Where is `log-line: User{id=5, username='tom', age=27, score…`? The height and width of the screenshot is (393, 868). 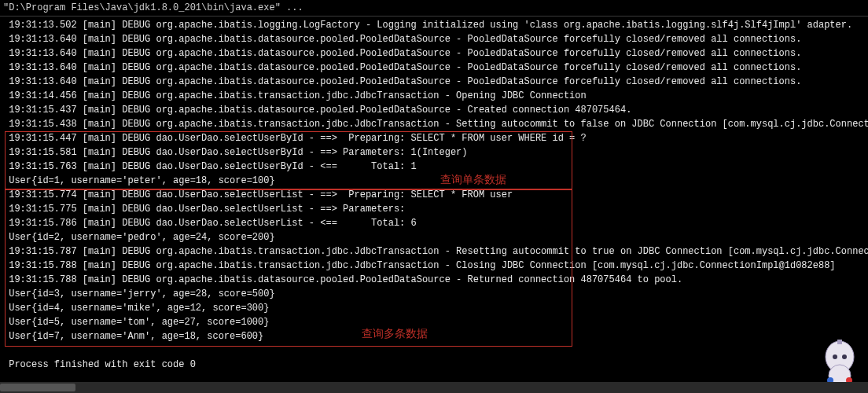 log-line: User{id=5, username='tom', age=27, score… is located at coordinates (436, 322).